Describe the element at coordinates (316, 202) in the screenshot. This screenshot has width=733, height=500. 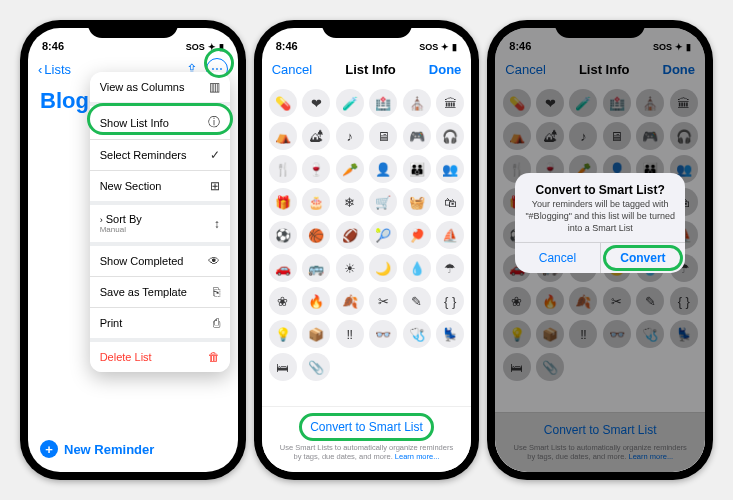
I see `icon-option: 🎂` at that location.